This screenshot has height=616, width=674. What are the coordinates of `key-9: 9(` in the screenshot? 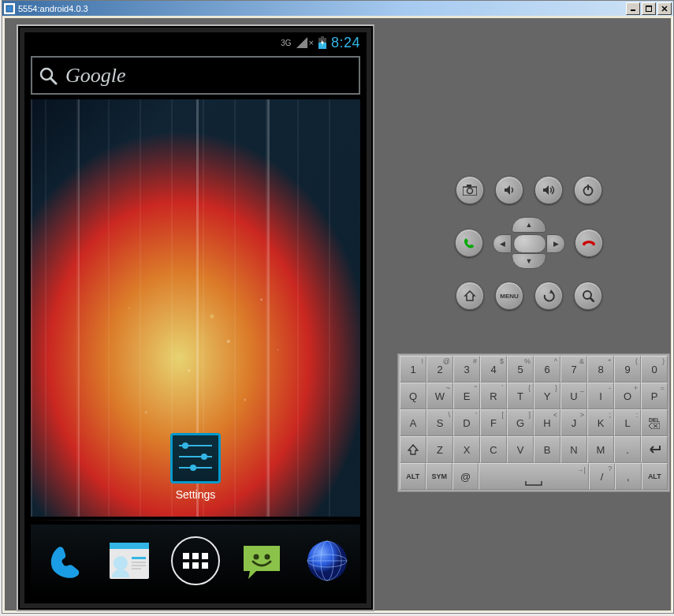 It's located at (627, 369).